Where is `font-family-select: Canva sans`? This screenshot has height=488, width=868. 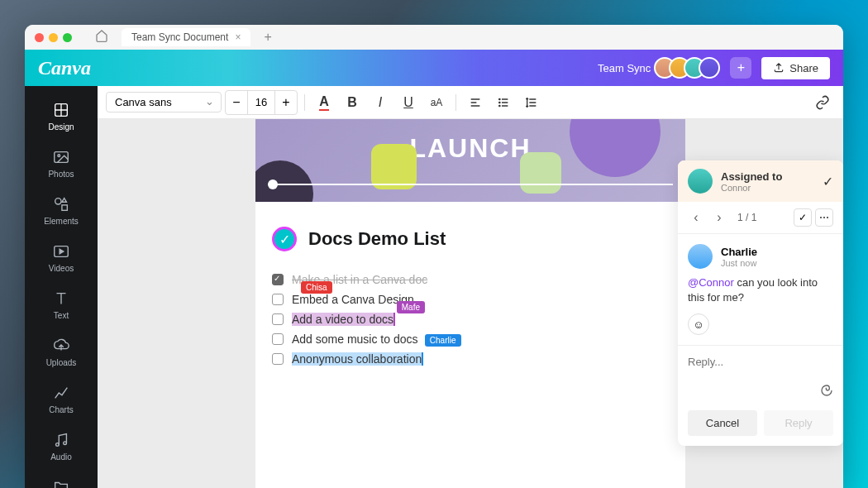
font-family-select: Canva sans is located at coordinates (164, 103).